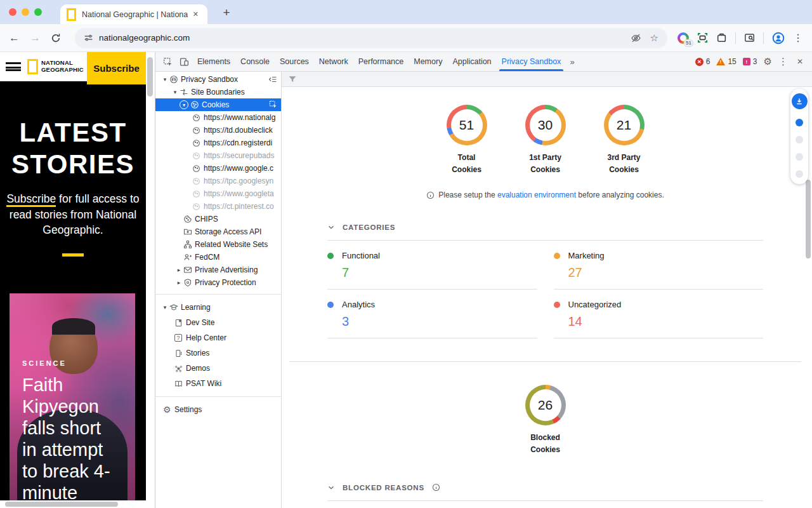 This screenshot has width=812, height=508. I want to click on tree-item-cookie-url: https://td.doubleclick, so click(218, 130).